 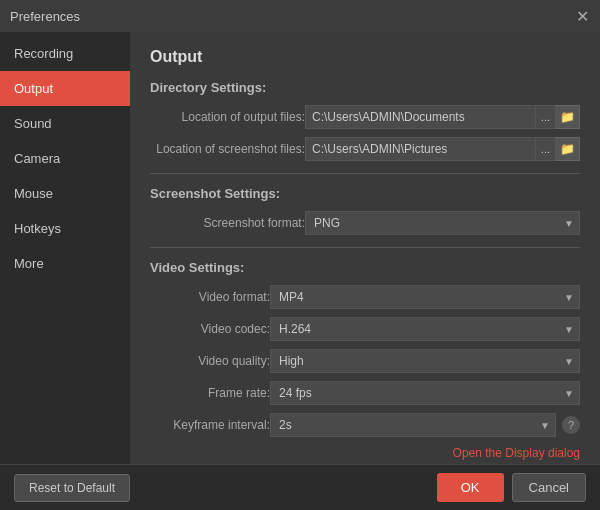 I want to click on sidebar-item-camera: Camera, so click(x=65, y=158).